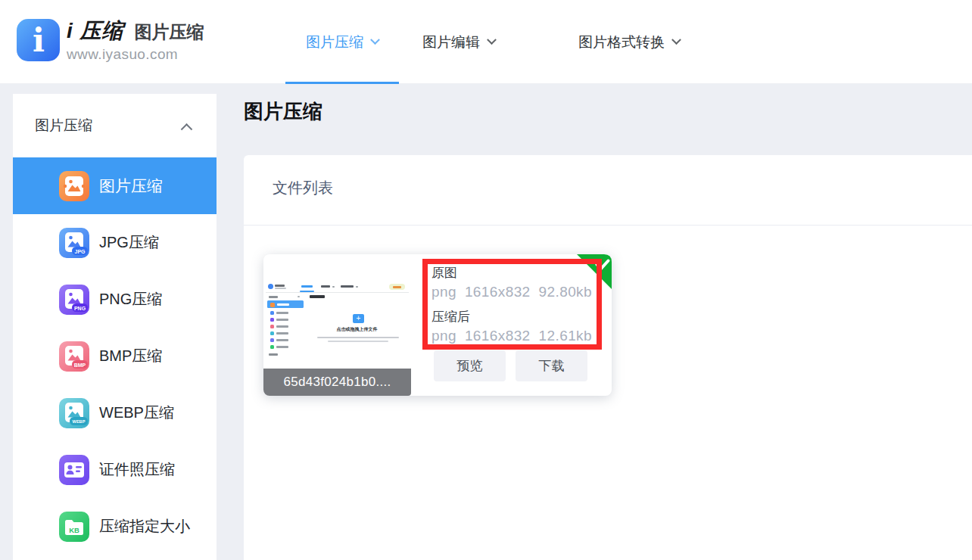  What do you see at coordinates (338, 382) in the screenshot?
I see `file-name-bar: 65d43f024b1b0....` at bounding box center [338, 382].